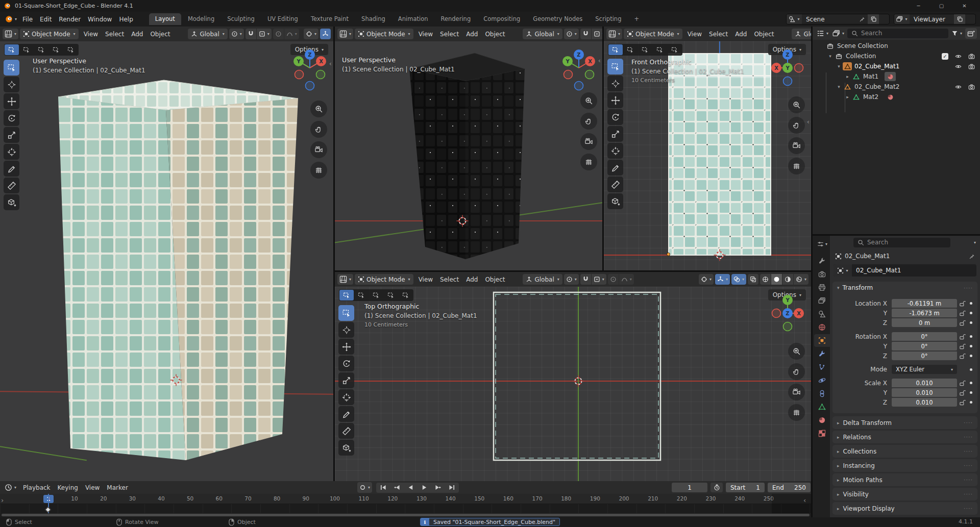 Image resolution: width=980 pixels, height=527 pixels. I want to click on menu-marker: Marker, so click(117, 488).